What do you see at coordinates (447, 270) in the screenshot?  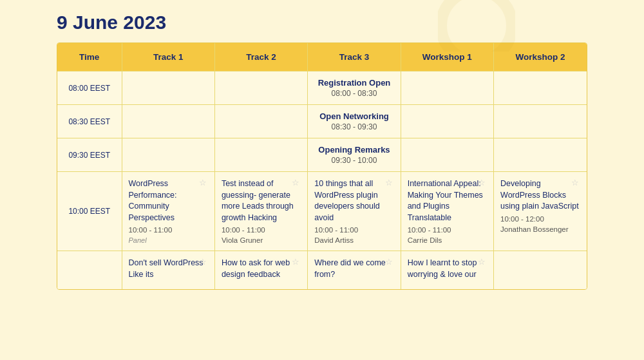 I see `session-cell-workshop1: ☆ How I learnt to stop worrying & love o…` at bounding box center [447, 270].